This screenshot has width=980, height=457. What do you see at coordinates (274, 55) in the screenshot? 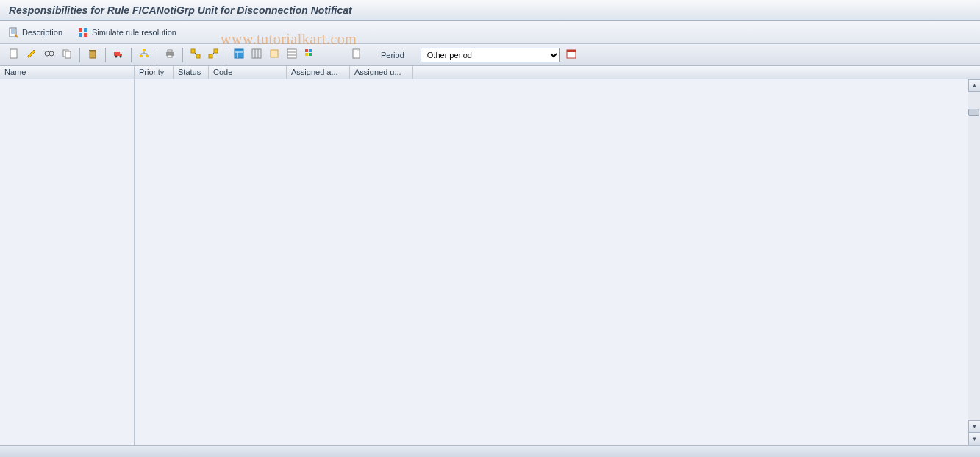
I see `select-all-button` at bounding box center [274, 55].